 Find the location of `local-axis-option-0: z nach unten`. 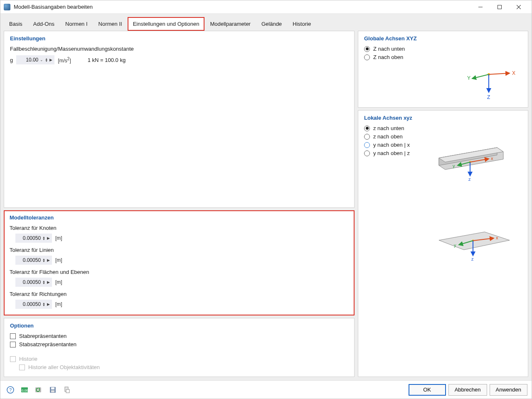

local-axis-option-0: z nach unten is located at coordinates (443, 128).